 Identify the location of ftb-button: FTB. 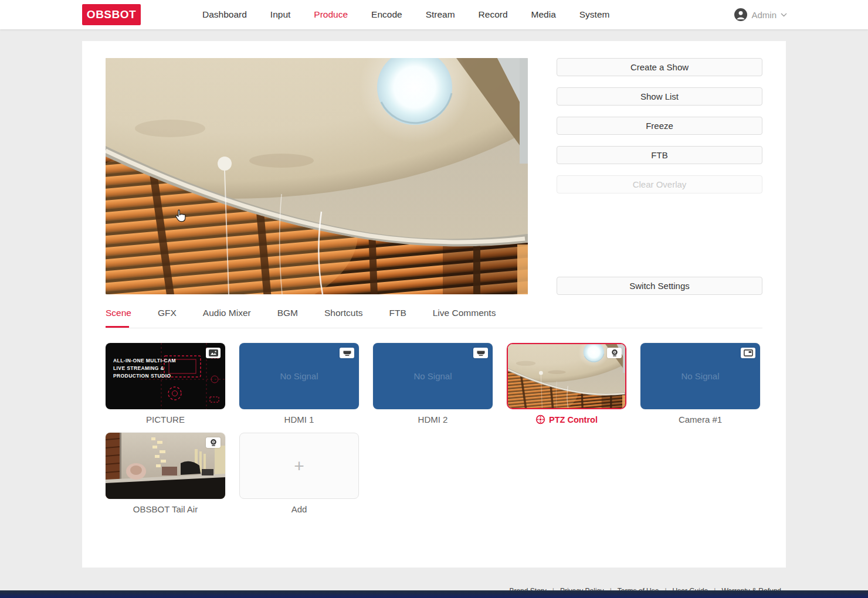
(659, 155).